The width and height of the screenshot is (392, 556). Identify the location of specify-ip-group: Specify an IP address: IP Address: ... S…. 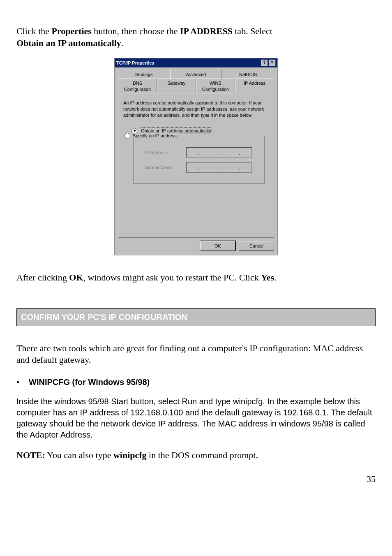
(199, 160).